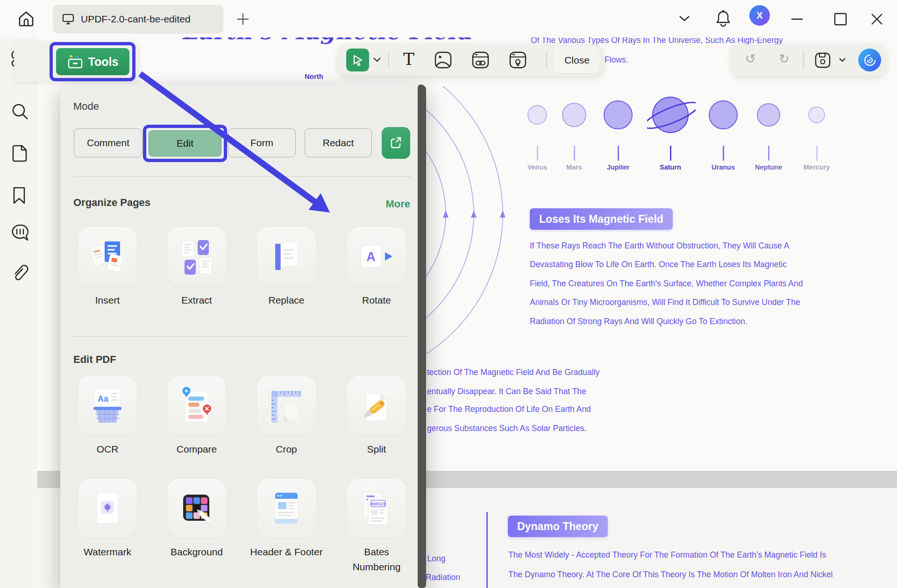  Describe the element at coordinates (107, 268) in the screenshot. I see `tool-insert: Insert` at that location.